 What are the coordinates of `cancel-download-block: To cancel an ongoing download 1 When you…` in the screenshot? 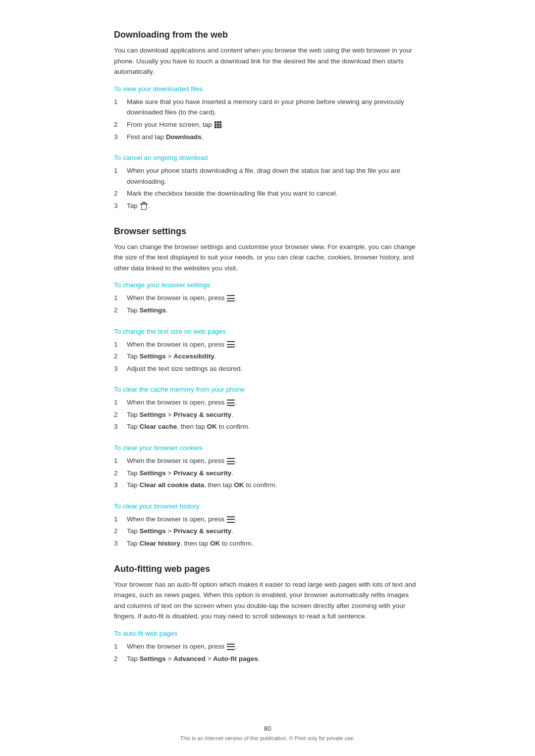 It's located at (268, 182).